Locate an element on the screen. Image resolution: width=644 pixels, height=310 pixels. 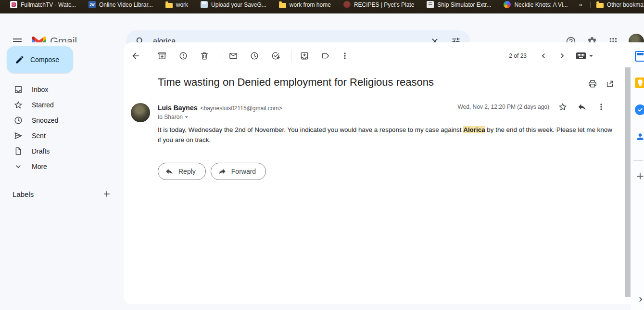
add-to-tasks-button is located at coordinates (276, 56).